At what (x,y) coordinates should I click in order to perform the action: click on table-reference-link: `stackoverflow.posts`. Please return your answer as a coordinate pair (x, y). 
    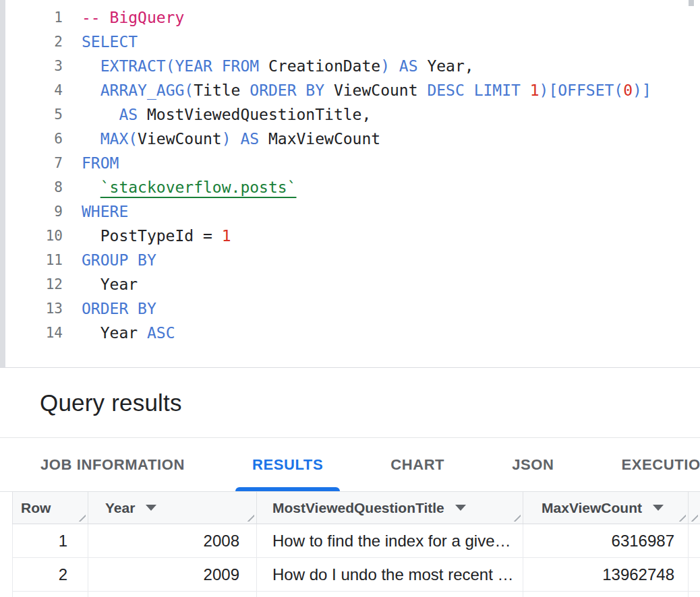
    Looking at the image, I should click on (198, 187).